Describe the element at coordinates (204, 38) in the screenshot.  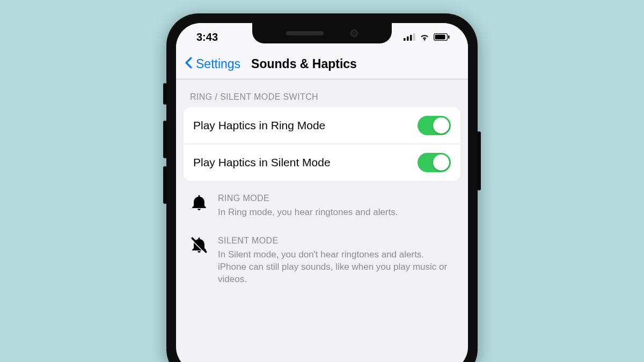
I see `status-time: 3:43` at that location.